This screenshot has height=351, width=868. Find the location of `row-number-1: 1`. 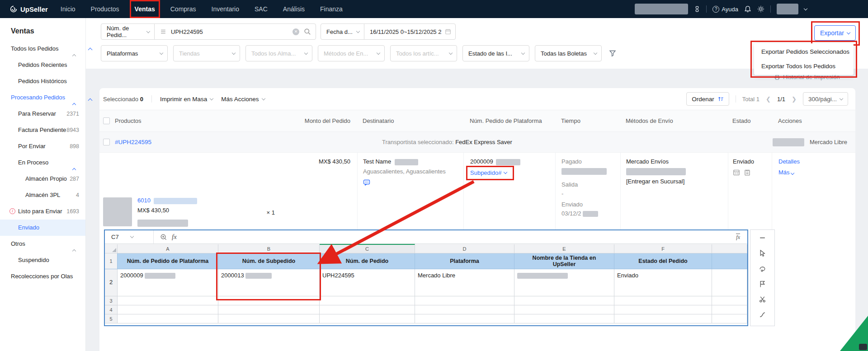

row-number-1: 1 is located at coordinates (111, 261).